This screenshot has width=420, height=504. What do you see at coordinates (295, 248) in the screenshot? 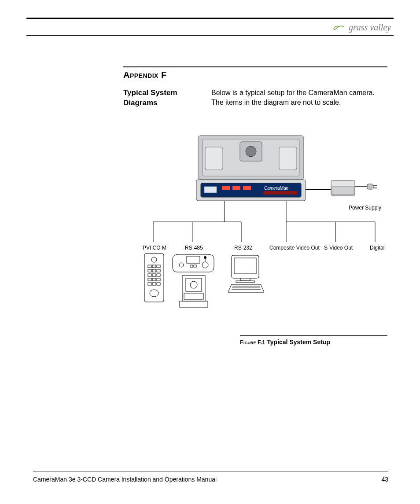
I see `composite-label: Composite Video Out` at bounding box center [295, 248].